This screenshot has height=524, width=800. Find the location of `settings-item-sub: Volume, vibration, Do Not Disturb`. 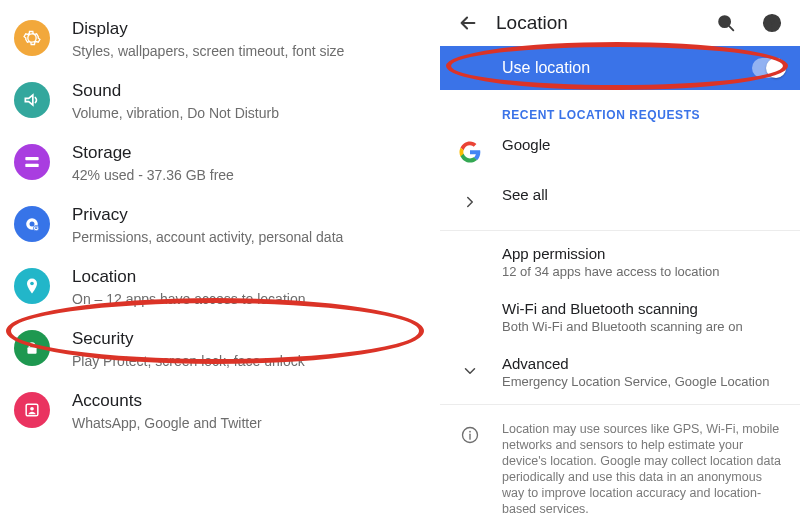

settings-item-sub: Volume, vibration, Do Not Disturb is located at coordinates (249, 113).